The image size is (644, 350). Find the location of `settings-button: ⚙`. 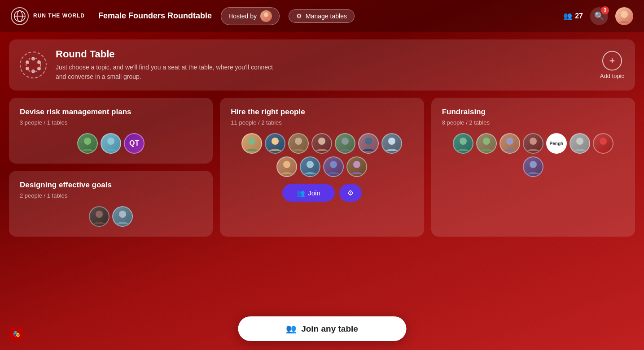

settings-button: ⚙ is located at coordinates (350, 193).